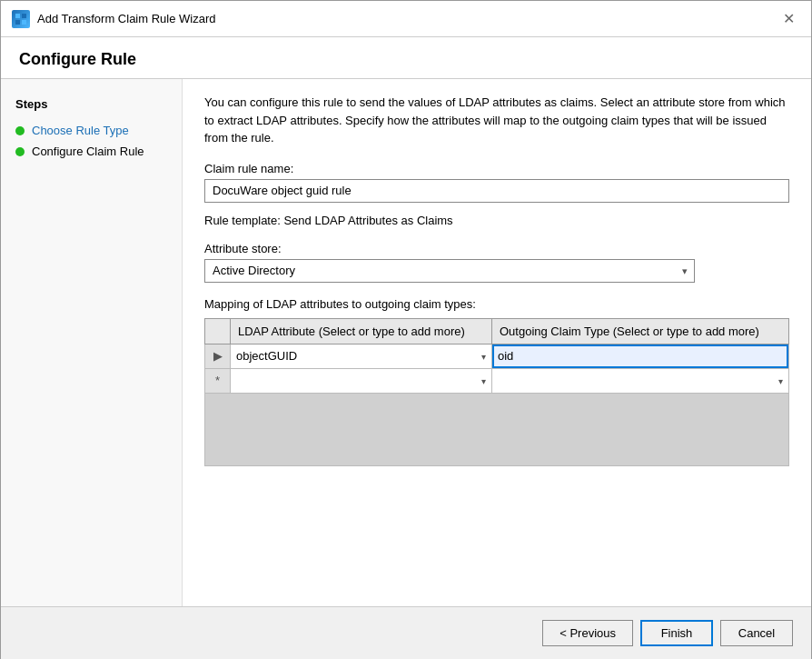  What do you see at coordinates (20, 131) in the screenshot?
I see `step1-dot` at bounding box center [20, 131].